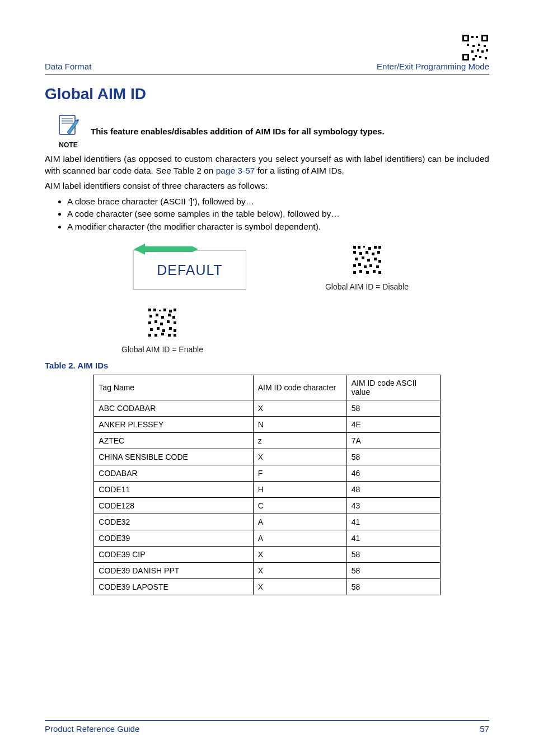  What do you see at coordinates (91, 365) in the screenshot?
I see `table-name: . AIM IDs` at bounding box center [91, 365].